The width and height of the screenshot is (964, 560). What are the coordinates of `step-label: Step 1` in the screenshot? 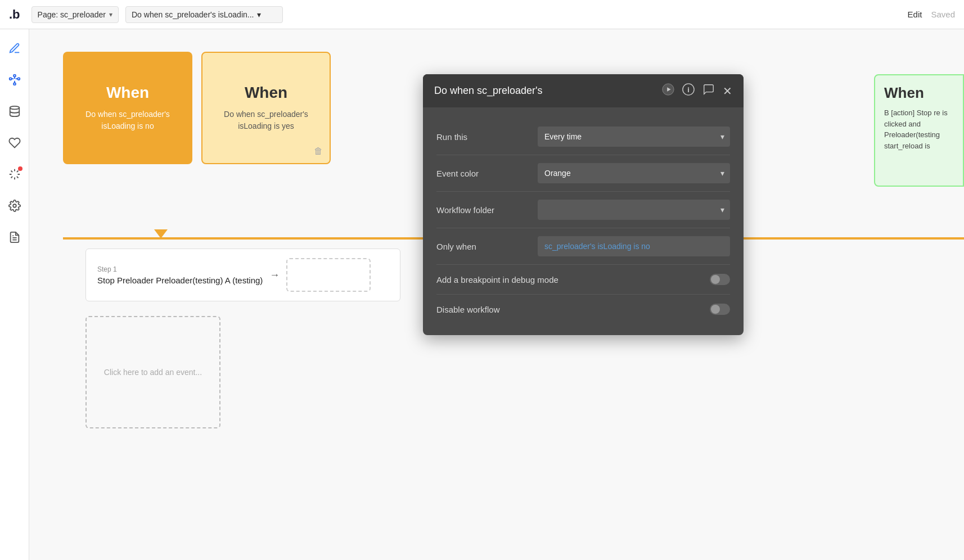 It's located at (180, 269).